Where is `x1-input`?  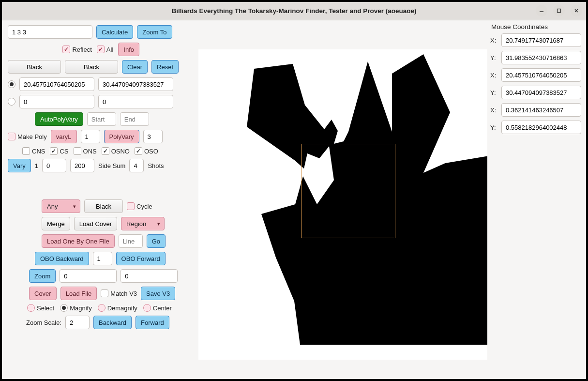
x1-input is located at coordinates (57, 84).